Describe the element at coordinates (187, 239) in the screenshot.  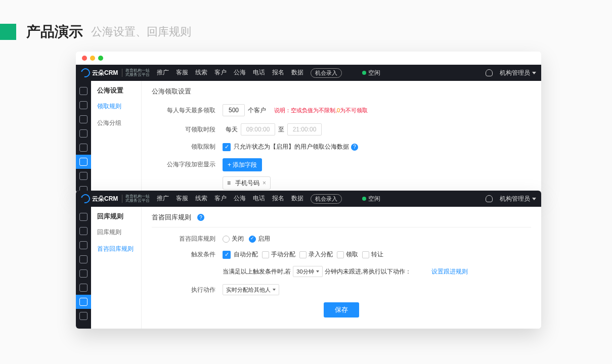
I see `label: 首咨回库规则` at that location.